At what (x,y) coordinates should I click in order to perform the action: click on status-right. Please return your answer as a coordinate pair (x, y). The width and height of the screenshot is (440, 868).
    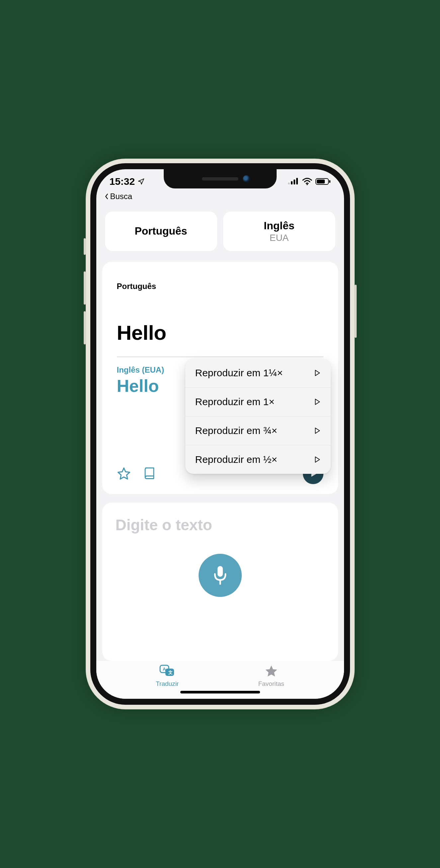
    Looking at the image, I should click on (309, 181).